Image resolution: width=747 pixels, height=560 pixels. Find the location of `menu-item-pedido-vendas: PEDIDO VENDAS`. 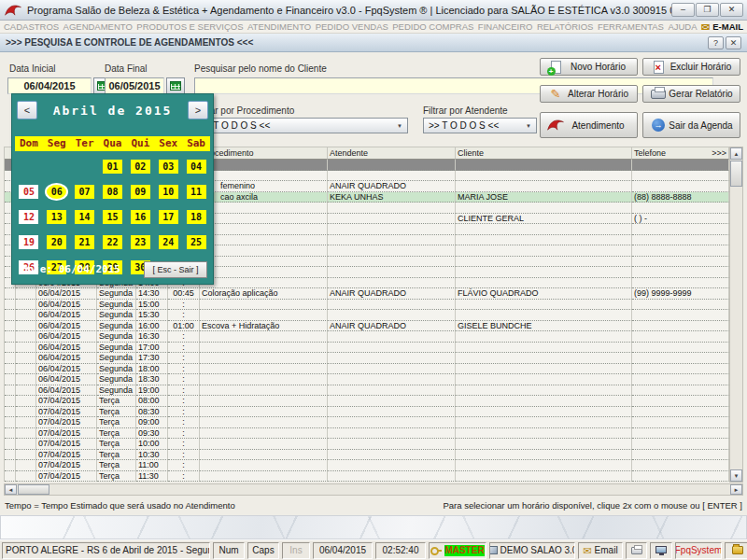

menu-item-pedido-vendas: PEDIDO VENDAS is located at coordinates (352, 26).